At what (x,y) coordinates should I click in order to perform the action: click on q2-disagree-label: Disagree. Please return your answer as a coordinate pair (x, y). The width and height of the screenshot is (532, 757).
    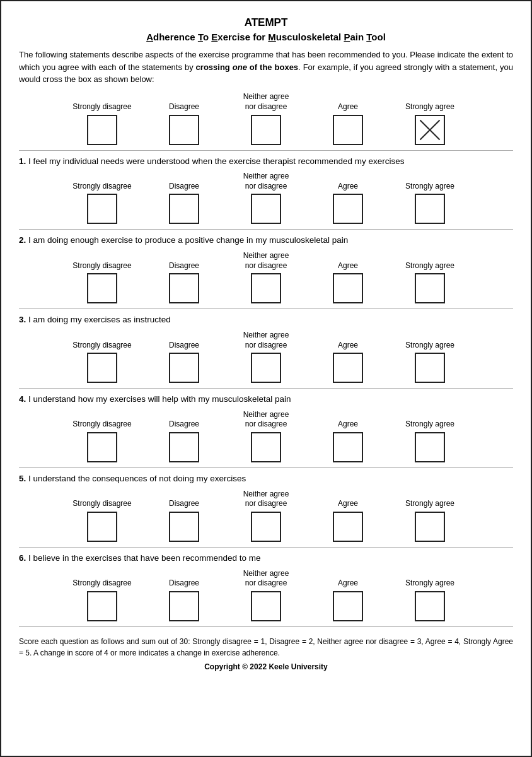
    Looking at the image, I should click on (184, 261).